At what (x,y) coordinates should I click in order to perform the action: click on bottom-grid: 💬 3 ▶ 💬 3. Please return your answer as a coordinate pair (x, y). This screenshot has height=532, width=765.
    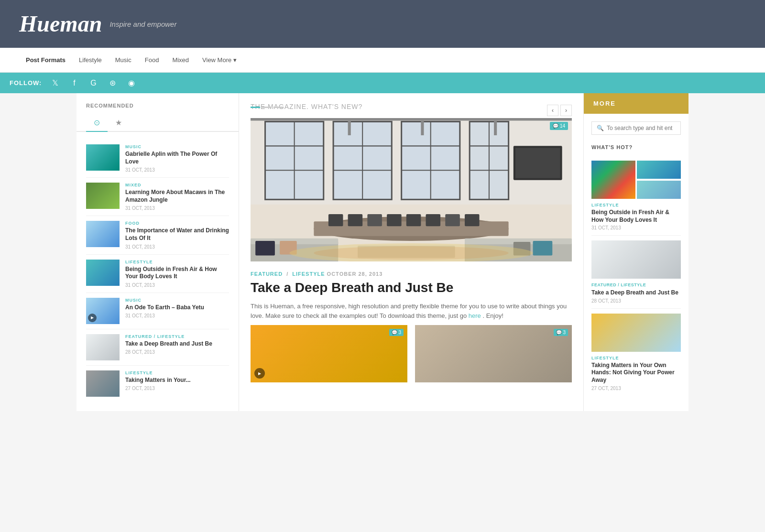
    Looking at the image, I should click on (411, 354).